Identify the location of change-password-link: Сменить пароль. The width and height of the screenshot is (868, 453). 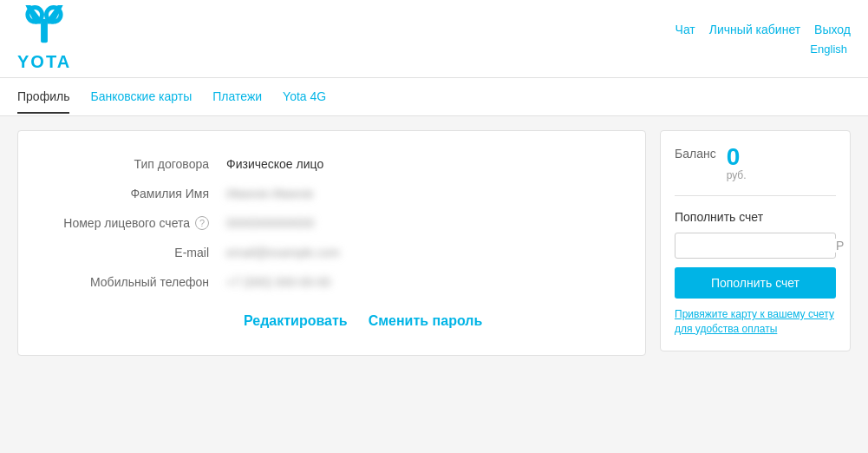
(426, 321).